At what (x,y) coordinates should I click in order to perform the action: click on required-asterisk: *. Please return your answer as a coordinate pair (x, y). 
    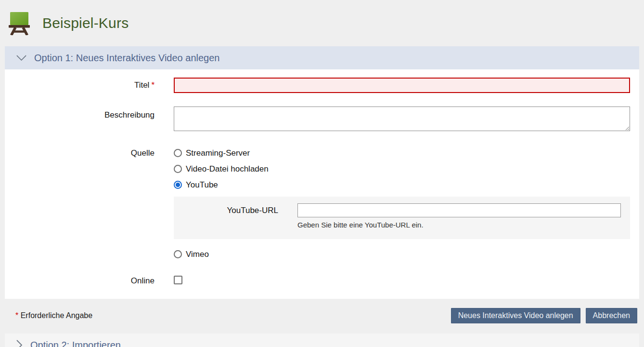
    Looking at the image, I should click on (153, 85).